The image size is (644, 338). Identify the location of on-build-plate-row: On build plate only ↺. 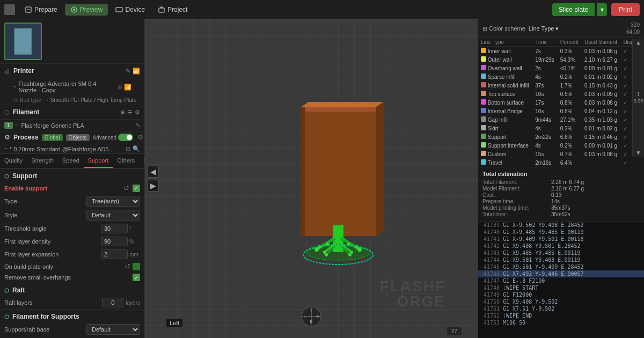
(72, 266).